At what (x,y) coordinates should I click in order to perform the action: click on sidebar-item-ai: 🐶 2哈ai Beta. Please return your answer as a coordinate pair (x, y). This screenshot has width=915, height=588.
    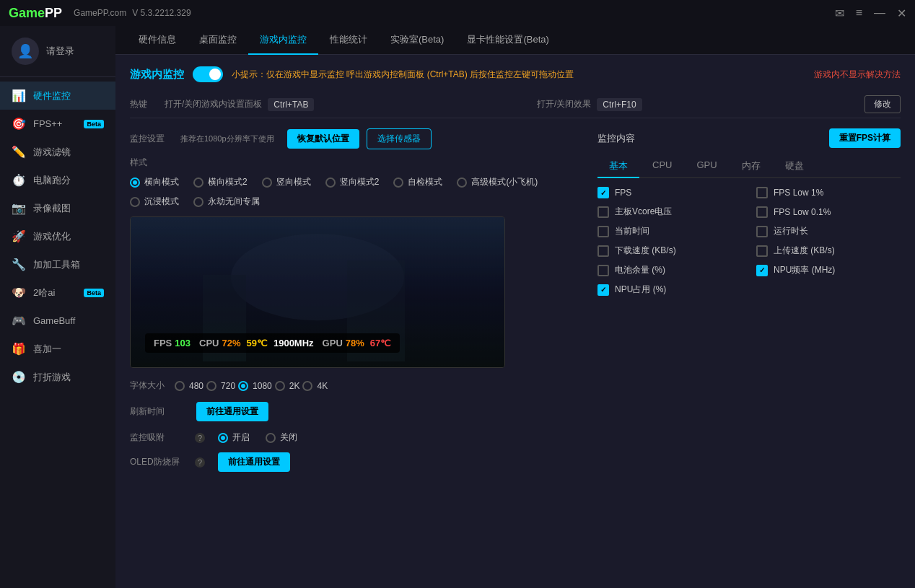
    Looking at the image, I should click on (58, 293).